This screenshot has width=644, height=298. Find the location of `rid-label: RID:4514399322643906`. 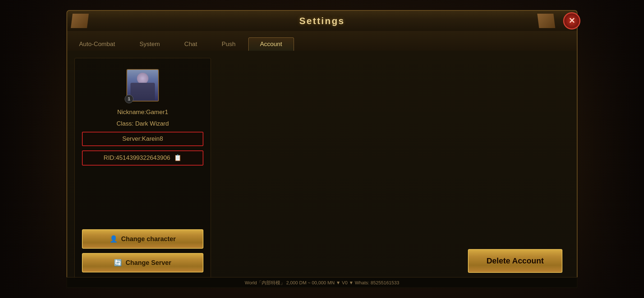

rid-label: RID:4514399322643906 is located at coordinates (137, 158).